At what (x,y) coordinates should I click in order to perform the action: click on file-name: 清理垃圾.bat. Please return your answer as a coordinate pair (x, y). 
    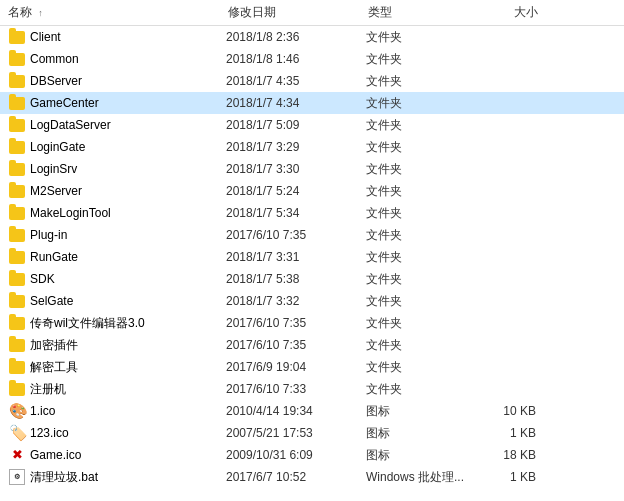
    Looking at the image, I should click on (128, 478).